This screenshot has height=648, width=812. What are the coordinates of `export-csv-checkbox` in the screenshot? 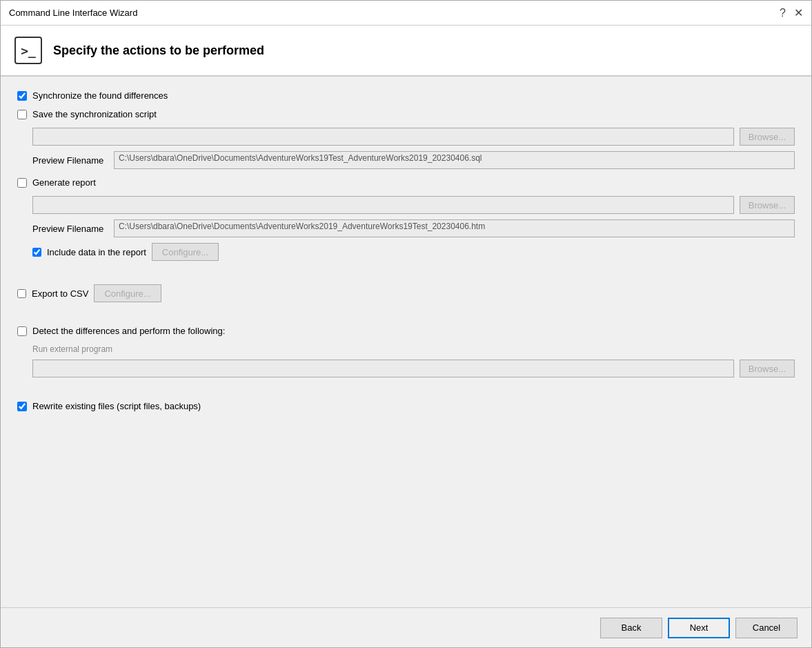 It's located at (22, 294).